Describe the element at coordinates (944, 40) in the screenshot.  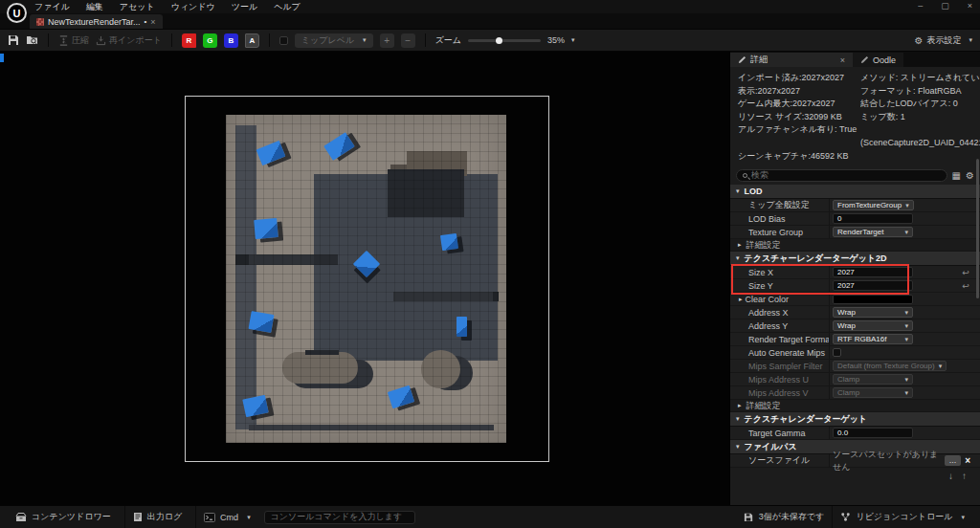
I see `view-settings-button: ⚙ 表示設定 ▾` at that location.